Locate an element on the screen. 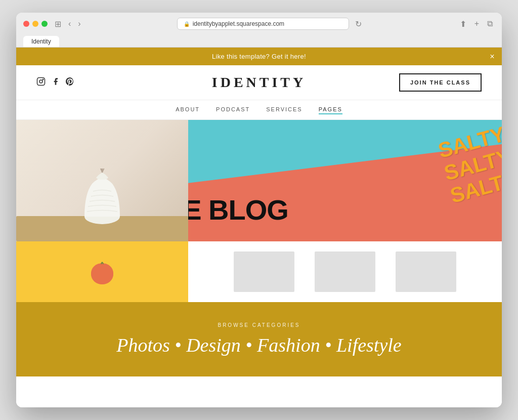 This screenshot has height=420, width=518. window-controls: ⊞ ‹ › is located at coordinates (68, 24).